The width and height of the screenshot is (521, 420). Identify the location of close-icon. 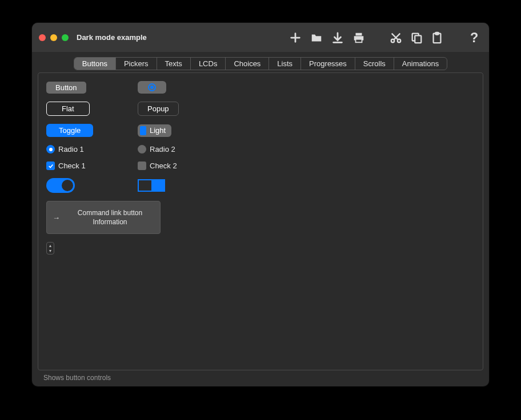
(42, 38).